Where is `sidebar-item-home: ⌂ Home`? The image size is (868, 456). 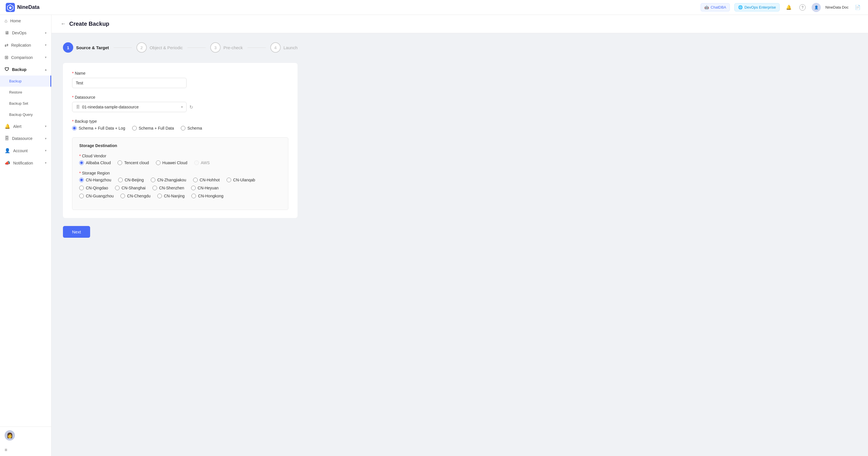
sidebar-item-home: ⌂ Home is located at coordinates (26, 21).